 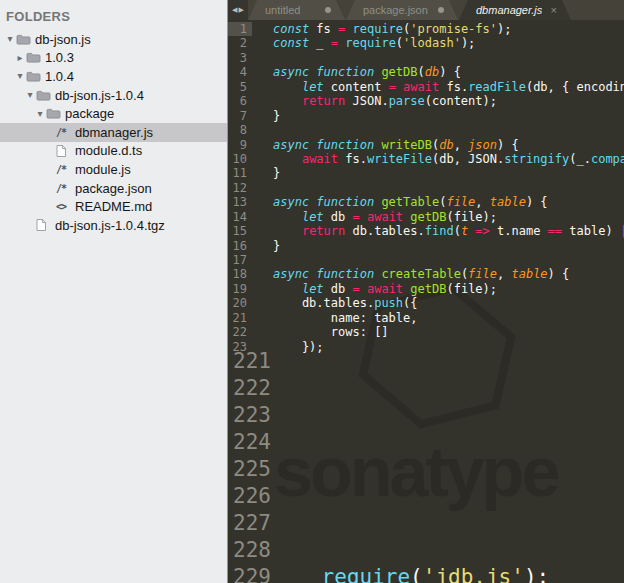 I want to click on tree-item-module-d-ts: module.d.ts, so click(x=114, y=152).